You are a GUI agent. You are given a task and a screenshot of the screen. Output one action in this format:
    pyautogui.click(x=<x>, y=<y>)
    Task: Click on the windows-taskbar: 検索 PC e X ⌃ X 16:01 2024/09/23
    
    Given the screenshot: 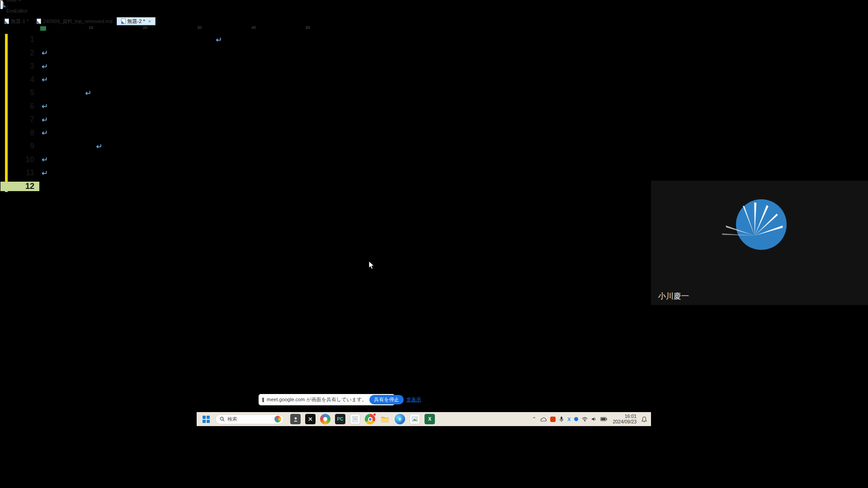 What is the action you would take?
    pyautogui.click(x=424, y=419)
    